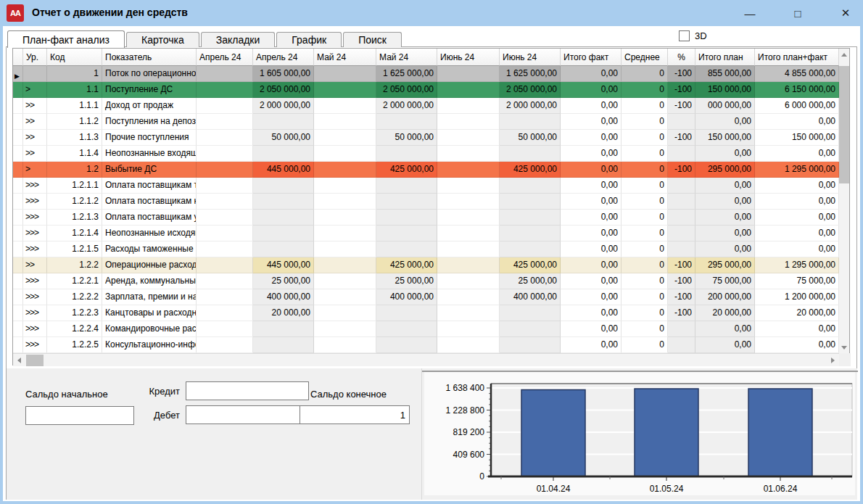 Image resolution: width=863 pixels, height=504 pixels. What do you see at coordinates (426, 360) in the screenshot?
I see `horizontal-scrollbar` at bounding box center [426, 360].